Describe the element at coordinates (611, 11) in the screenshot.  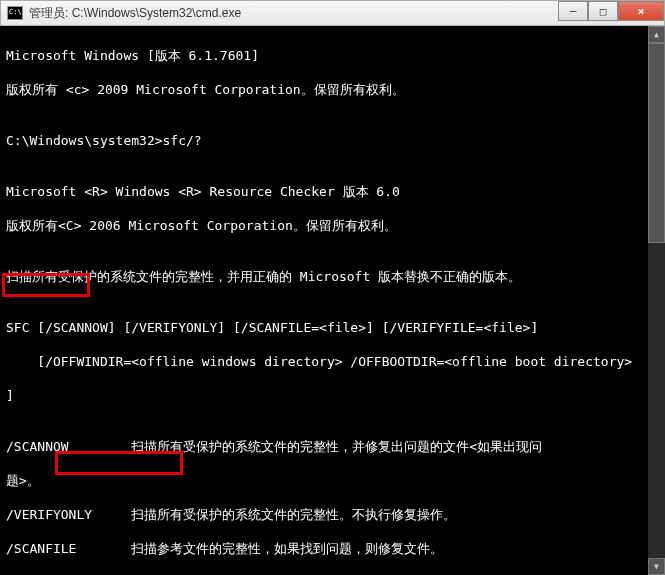
I see `window-controls: ─ □ ×` at that location.